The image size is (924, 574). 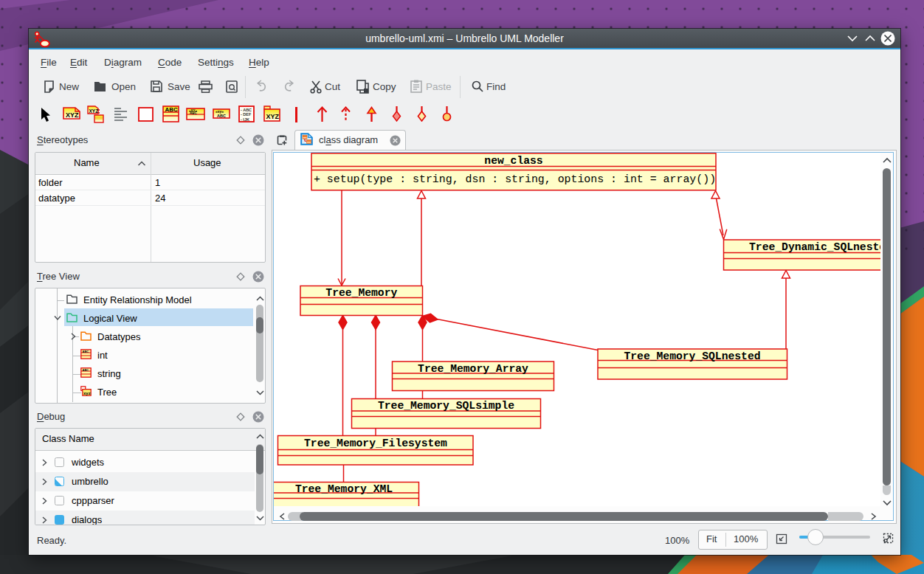 I want to click on svg-text:+ setup(type : string, dsn : s: + setup(type : string, dsn : string, opt…, so click(x=515, y=179).